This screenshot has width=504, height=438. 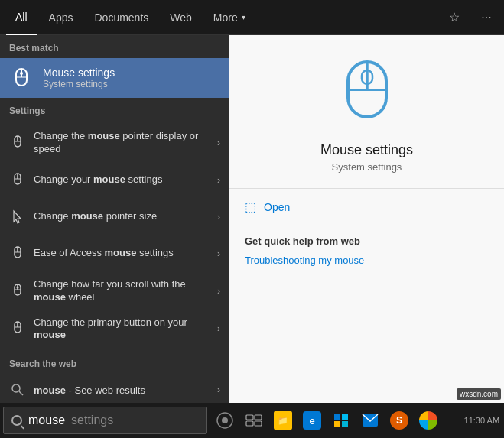 I want to click on task-view-icon, so click(x=254, y=420).